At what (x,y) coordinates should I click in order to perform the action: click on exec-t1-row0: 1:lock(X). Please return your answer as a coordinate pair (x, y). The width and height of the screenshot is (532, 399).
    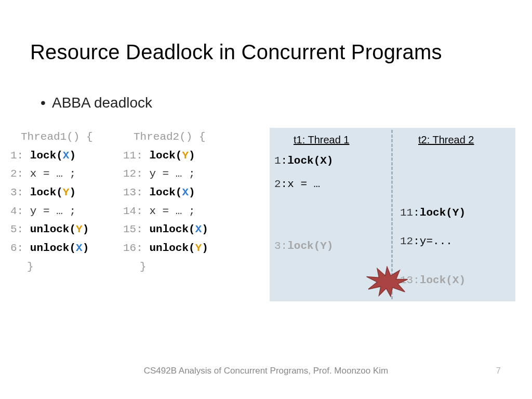
    Looking at the image, I should click on (303, 161).